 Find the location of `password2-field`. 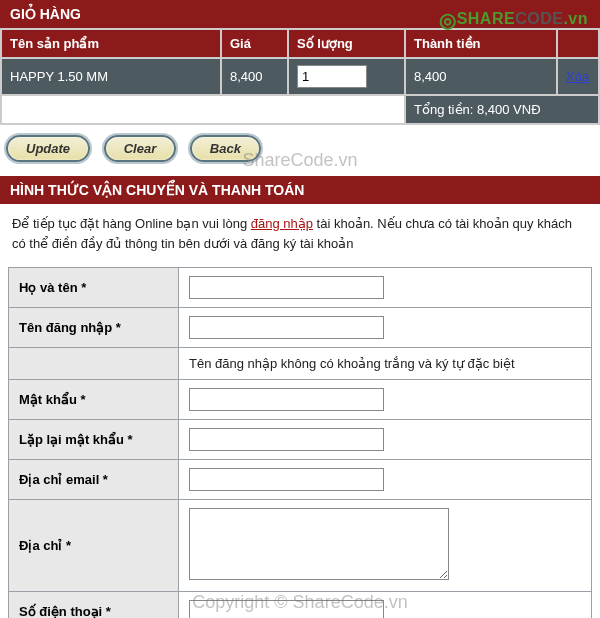

password2-field is located at coordinates (286, 440).